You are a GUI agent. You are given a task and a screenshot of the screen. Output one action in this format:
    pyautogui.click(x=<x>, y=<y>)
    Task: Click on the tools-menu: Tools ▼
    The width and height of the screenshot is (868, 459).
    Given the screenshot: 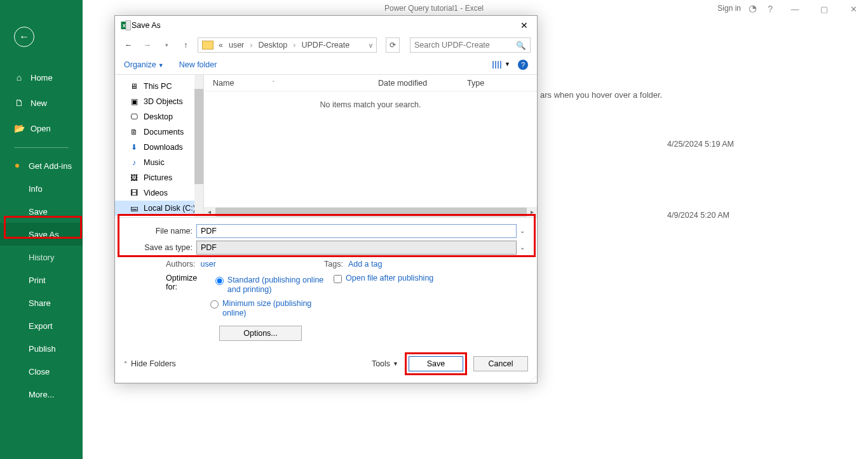 What is the action you would take?
    pyautogui.click(x=385, y=364)
    